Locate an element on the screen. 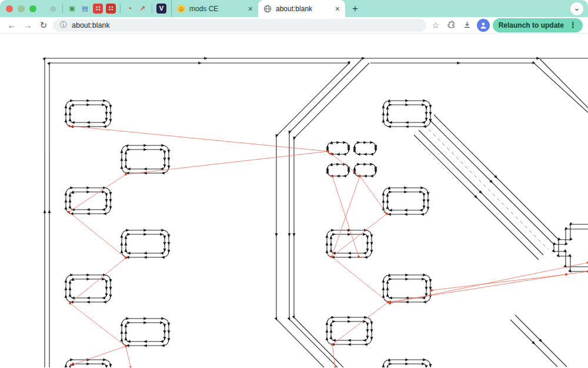 The height and width of the screenshot is (368, 588). forward-icon: → is located at coordinates (28, 25).